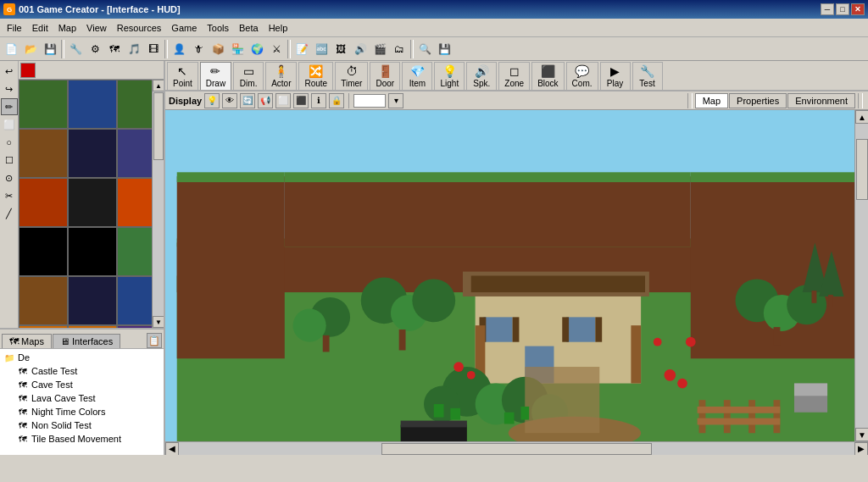 This screenshot has width=868, height=482. Describe the element at coordinates (337, 101) in the screenshot. I see `display-icon-8: 🔒` at that location.